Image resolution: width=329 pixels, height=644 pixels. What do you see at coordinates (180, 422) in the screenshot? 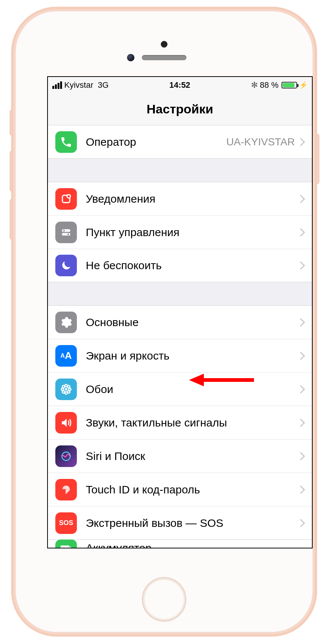
I see `row-sounds: Звуки, тактильные сигналы` at bounding box center [180, 422].